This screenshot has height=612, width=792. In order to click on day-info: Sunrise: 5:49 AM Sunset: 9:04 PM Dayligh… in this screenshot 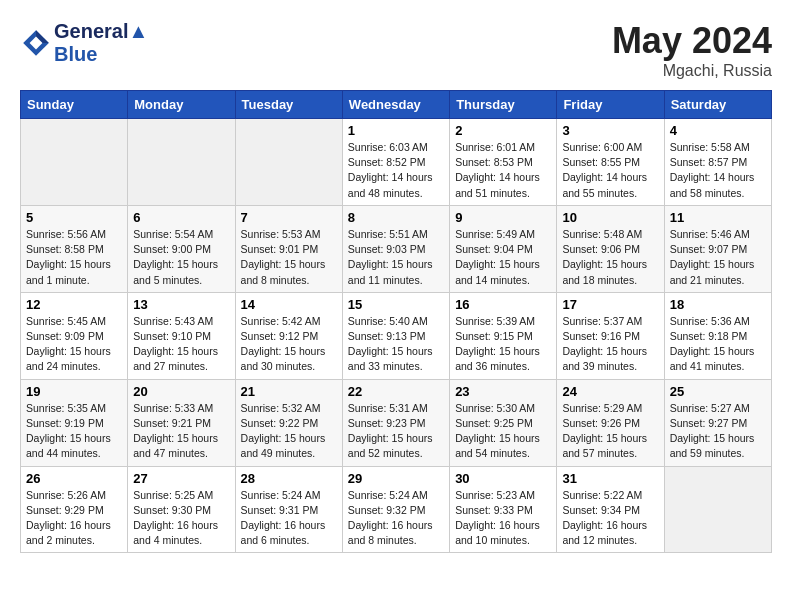, I will do `click(503, 258)`.